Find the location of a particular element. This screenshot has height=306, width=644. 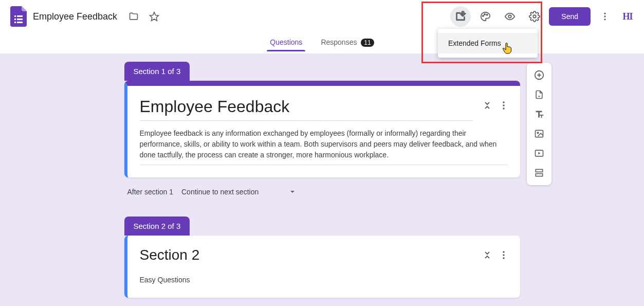

section-description-2: Easy Questions is located at coordinates (324, 277).